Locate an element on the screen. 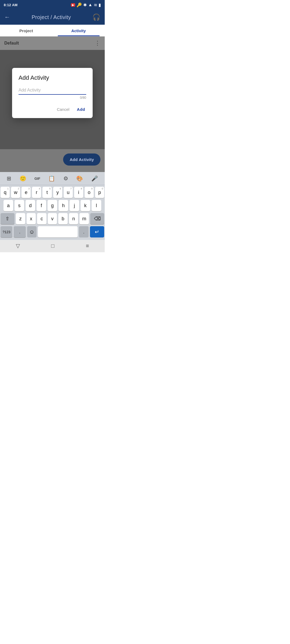 The height and width of the screenshot is (644, 290). keyboard-row-2: a s d f g h j k l is located at coordinates (52, 206).